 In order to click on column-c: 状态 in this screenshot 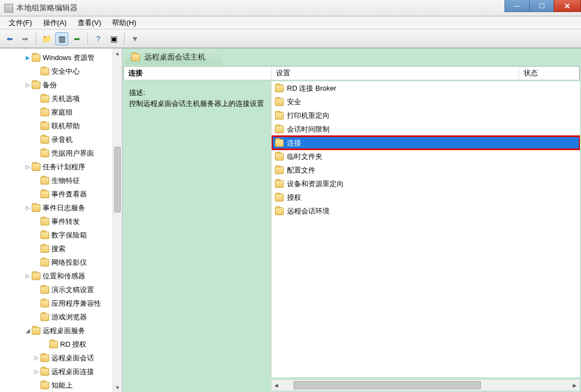, I will do `click(549, 73)`.